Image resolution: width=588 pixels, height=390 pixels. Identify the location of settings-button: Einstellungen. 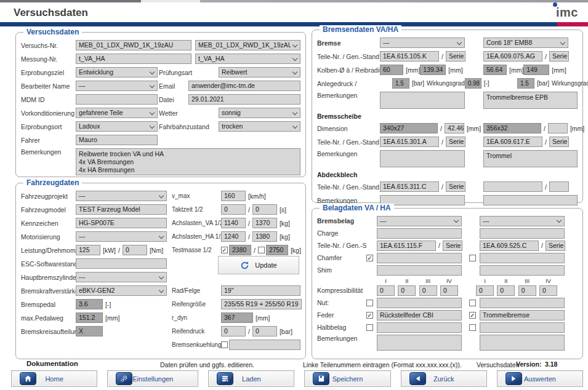
(153, 379).